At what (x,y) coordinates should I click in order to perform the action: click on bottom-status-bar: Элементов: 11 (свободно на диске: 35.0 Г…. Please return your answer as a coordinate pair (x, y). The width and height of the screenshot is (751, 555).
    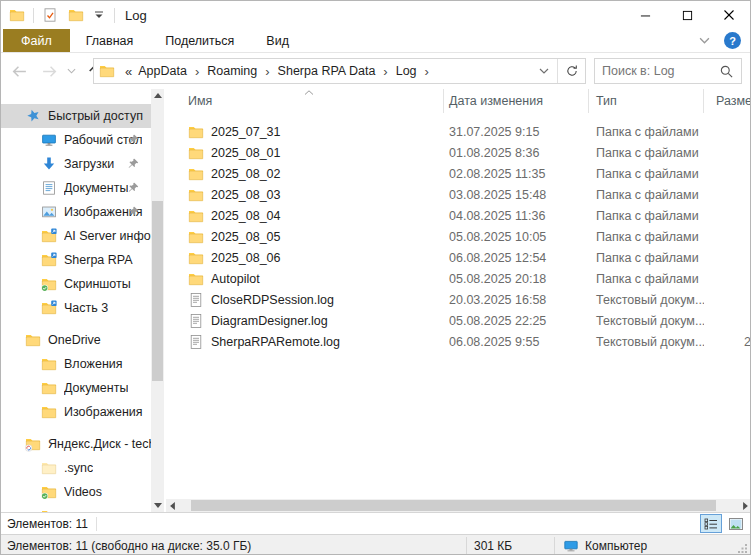
    Looking at the image, I should click on (376, 544).